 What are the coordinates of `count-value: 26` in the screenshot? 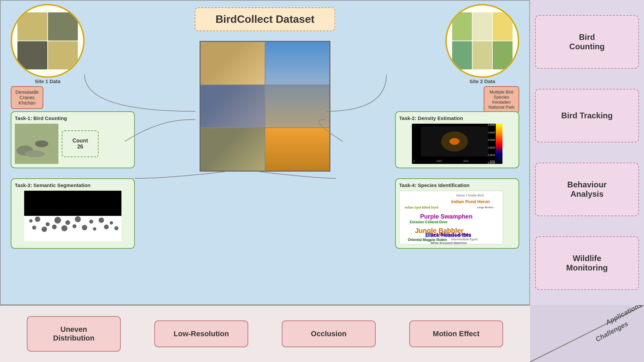 It's located at (80, 147).